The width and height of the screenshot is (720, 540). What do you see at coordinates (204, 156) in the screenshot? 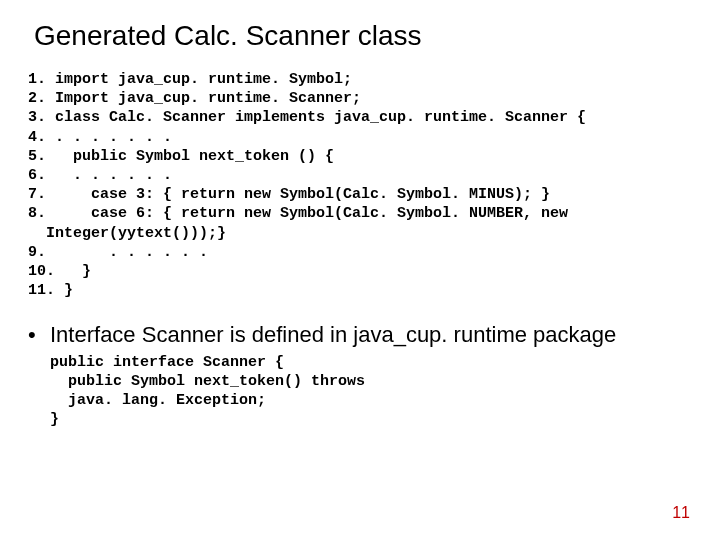
I see `code-text: public Symbol next_token () {` at bounding box center [204, 156].